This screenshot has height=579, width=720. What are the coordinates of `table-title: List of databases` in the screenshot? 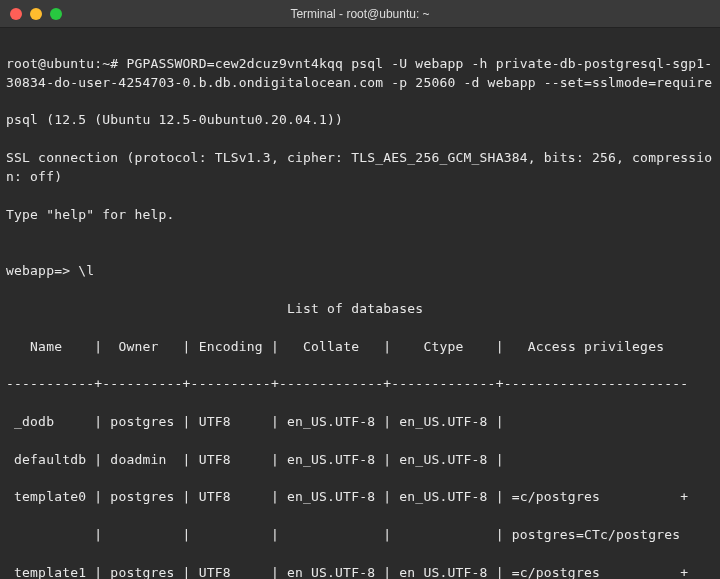 It's located at (360, 310).